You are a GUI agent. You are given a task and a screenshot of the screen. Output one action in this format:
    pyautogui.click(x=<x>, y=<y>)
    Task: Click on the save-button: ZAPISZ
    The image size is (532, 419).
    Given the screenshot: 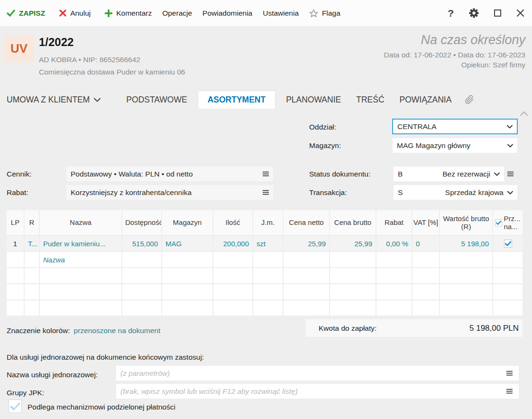 What is the action you would take?
    pyautogui.click(x=26, y=13)
    